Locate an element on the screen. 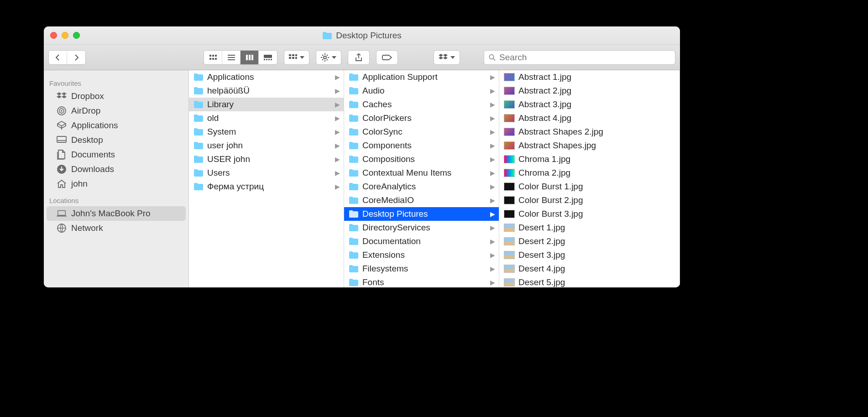 The width and height of the screenshot is (868, 417). sidebar-item-documents: Documents is located at coordinates (116, 155).